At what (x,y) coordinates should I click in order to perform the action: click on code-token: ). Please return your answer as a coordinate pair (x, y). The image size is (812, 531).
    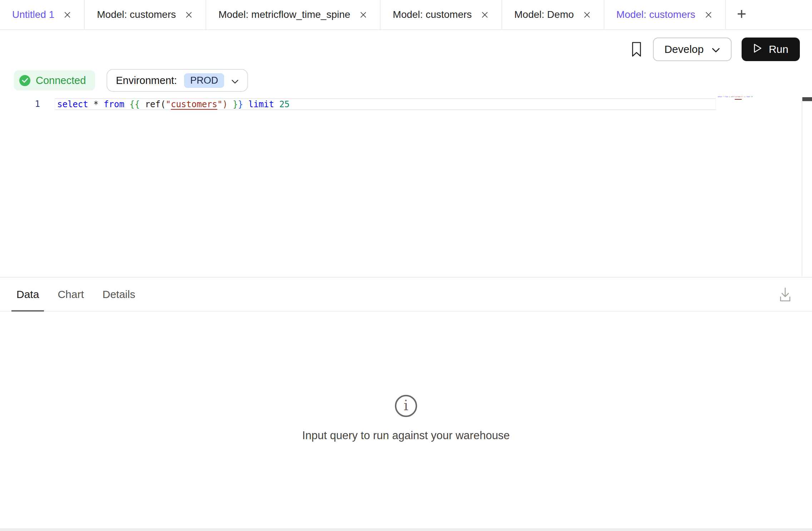
    Looking at the image, I should click on (225, 104).